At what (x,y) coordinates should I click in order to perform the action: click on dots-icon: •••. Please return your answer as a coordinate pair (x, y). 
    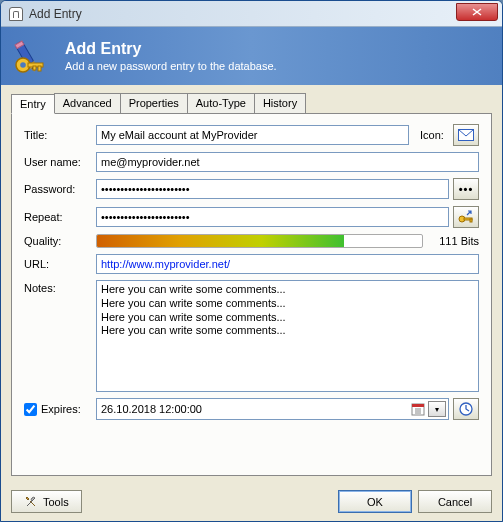
    Looking at the image, I should click on (466, 189).